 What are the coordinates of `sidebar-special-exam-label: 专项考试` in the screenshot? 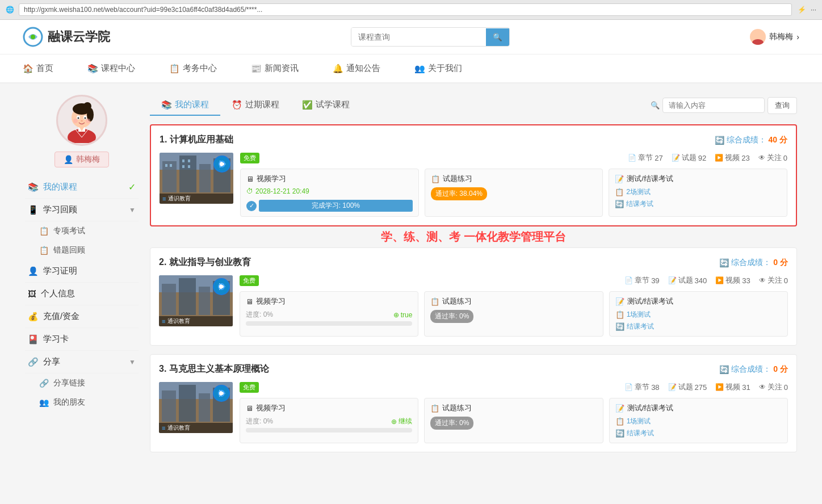 It's located at (69, 231).